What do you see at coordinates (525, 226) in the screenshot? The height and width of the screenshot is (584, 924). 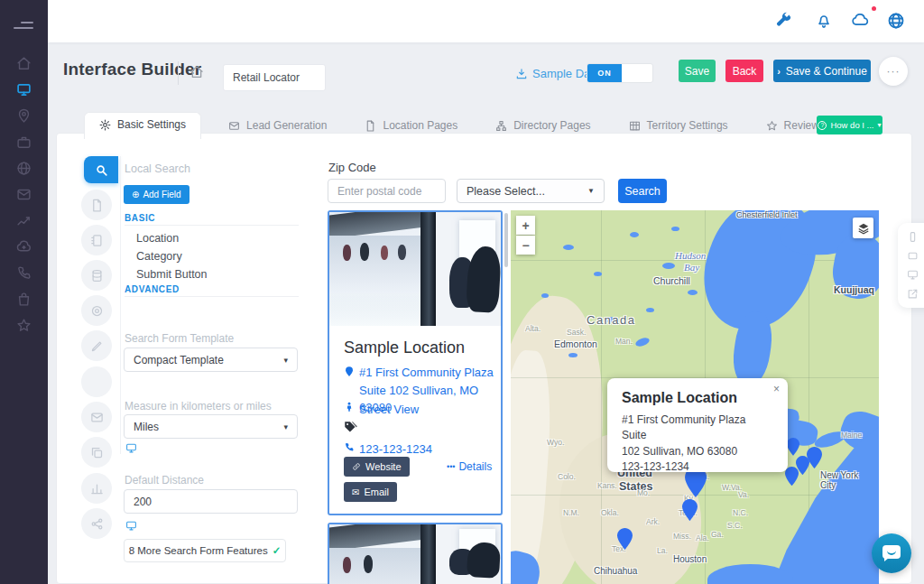 I see `map-zoom-in-button: +` at bounding box center [525, 226].